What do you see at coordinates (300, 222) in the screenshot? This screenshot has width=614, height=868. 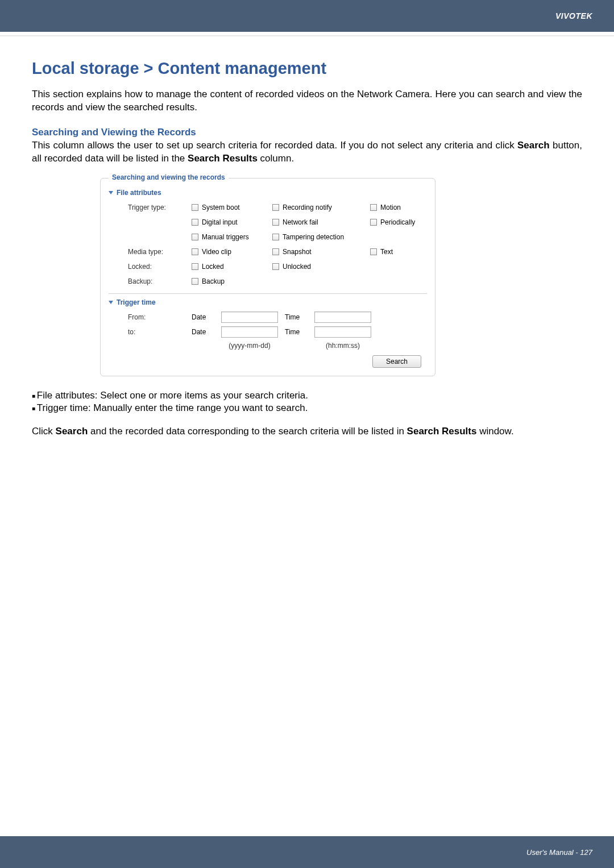 I see `label-network-fail: Network fail` at bounding box center [300, 222].